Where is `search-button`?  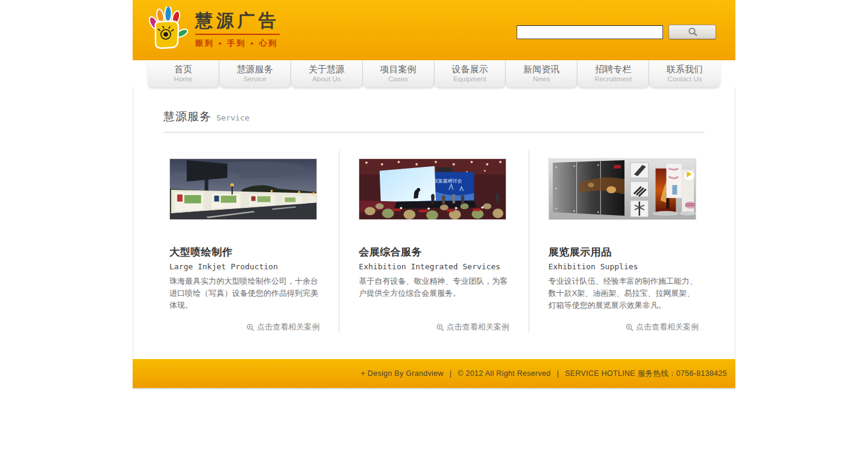
search-button is located at coordinates (692, 32).